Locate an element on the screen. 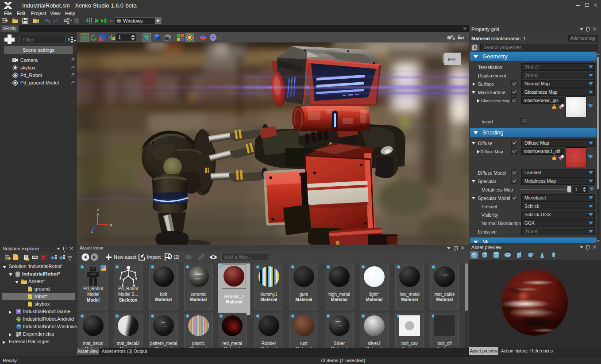 The width and height of the screenshot is (601, 364). svg-text: Y is located at coordinates (98, 210).